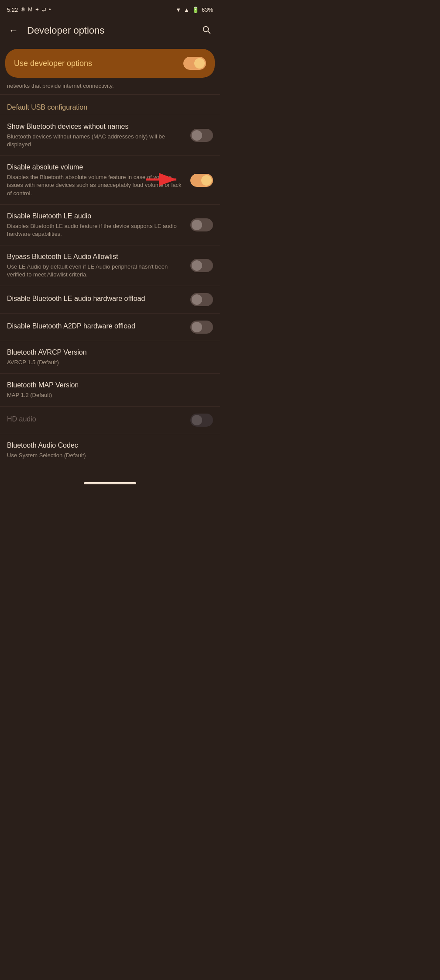 The width and height of the screenshot is (440, 980). What do you see at coordinates (110, 300) in the screenshot?
I see `setting-item-disable-le-offload: Disable Bluetooth LE audio hardware offl…` at bounding box center [110, 300].